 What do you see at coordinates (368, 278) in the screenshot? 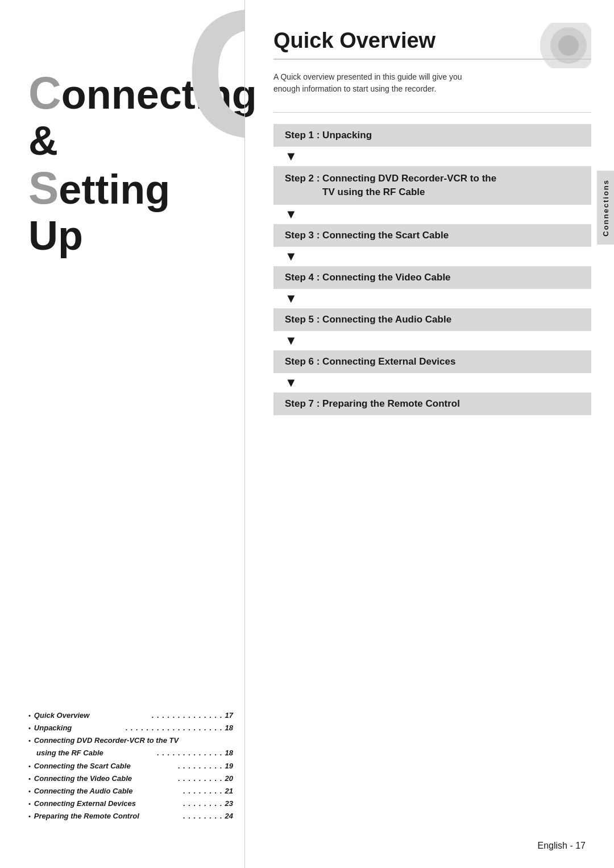
I see `step-4-label: Step 4 : Connecting the Video Cable` at bounding box center [368, 278].